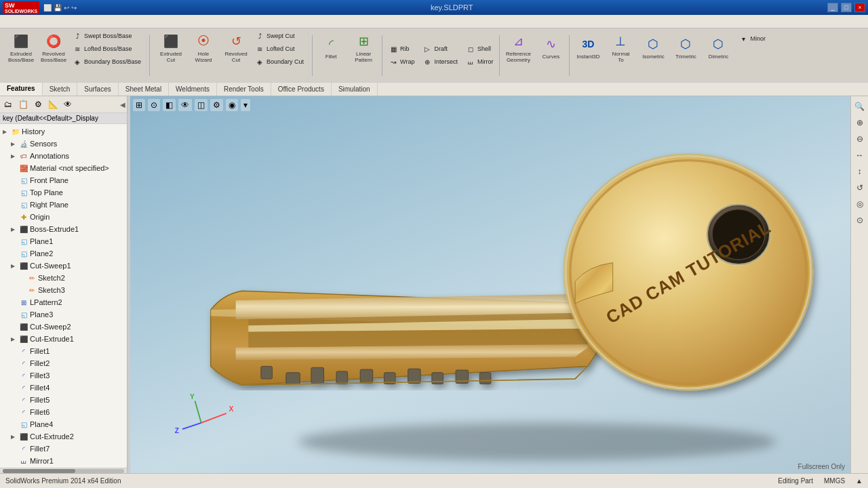  I want to click on wrap-button: ↝ Wrap, so click(401, 62).